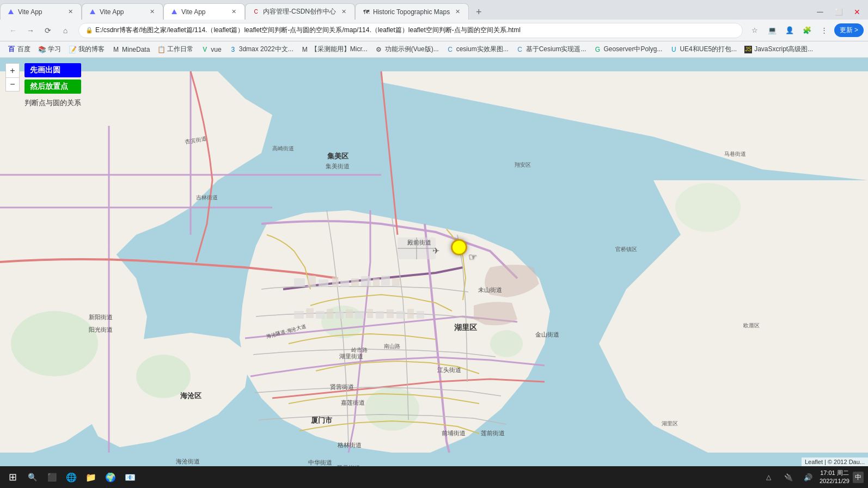 The width and height of the screenshot is (868, 488). Describe the element at coordinates (53, 86) in the screenshot. I see `instruction-panel: 先画出圆 然后放置点 判断点与圆的关系` at that location.